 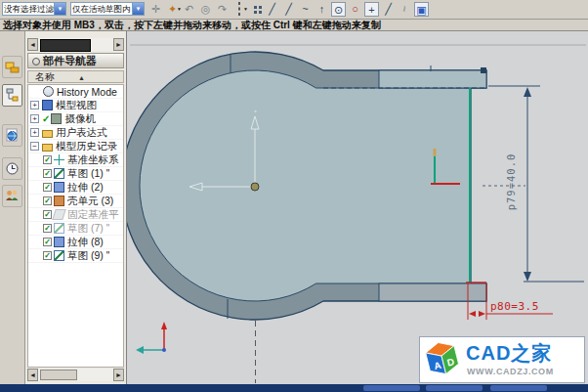 I want to click on tree-row: +模型视图, so click(x=76, y=106).